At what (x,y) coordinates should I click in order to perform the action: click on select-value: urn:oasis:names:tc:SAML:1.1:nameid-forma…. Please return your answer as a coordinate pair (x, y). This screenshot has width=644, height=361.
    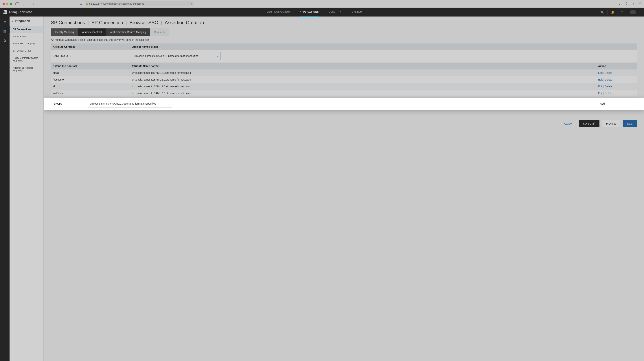
    Looking at the image, I should click on (166, 56).